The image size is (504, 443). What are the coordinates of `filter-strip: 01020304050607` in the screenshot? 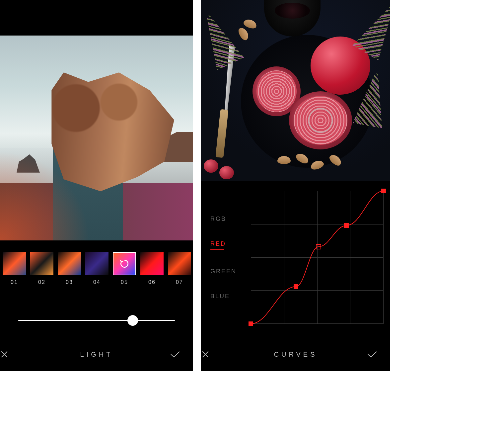 It's located at (97, 272).